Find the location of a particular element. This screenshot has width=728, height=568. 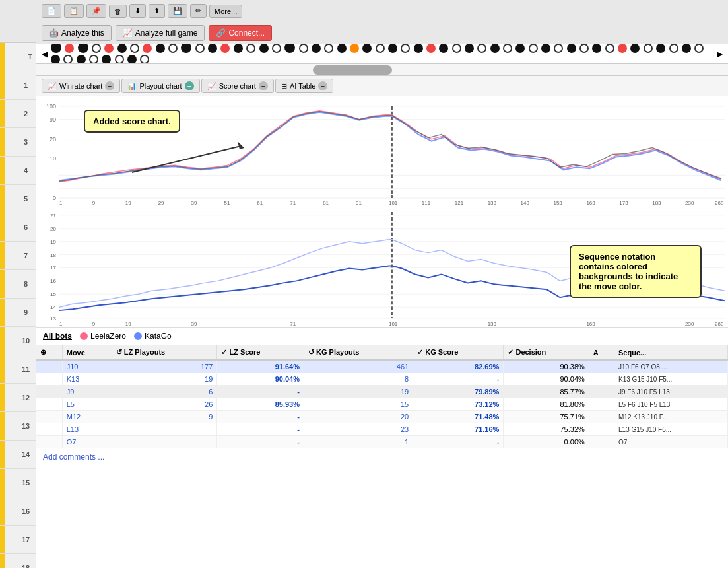

add-comments-link: Add comments ... is located at coordinates (382, 457).